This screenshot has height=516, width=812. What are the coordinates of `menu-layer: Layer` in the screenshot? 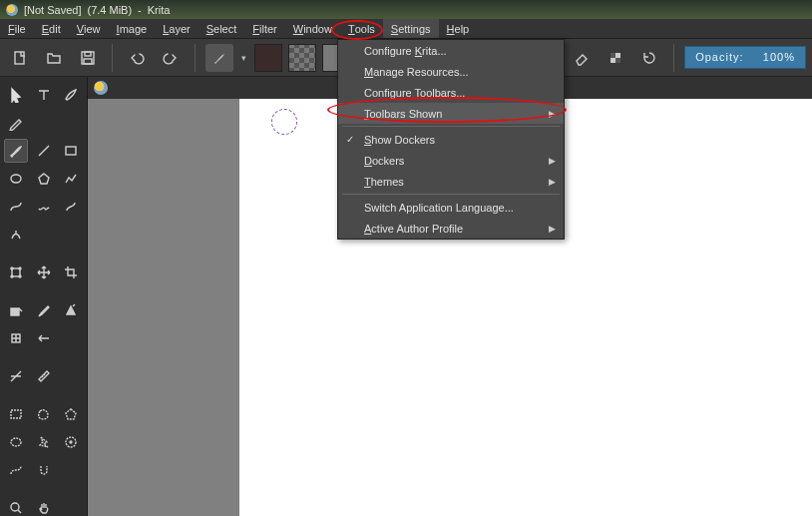 It's located at (177, 28).